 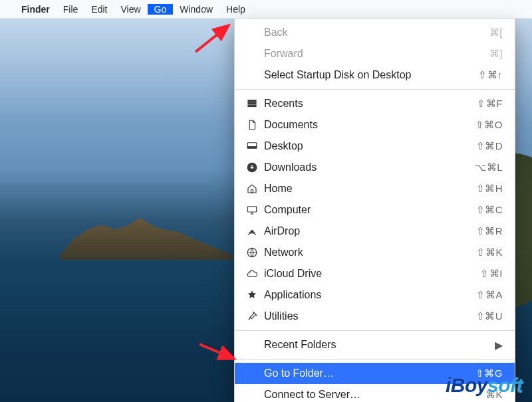 What do you see at coordinates (266, 9) in the screenshot?
I see `menubar: Finder FileEditViewGoWindowHelp` at bounding box center [266, 9].